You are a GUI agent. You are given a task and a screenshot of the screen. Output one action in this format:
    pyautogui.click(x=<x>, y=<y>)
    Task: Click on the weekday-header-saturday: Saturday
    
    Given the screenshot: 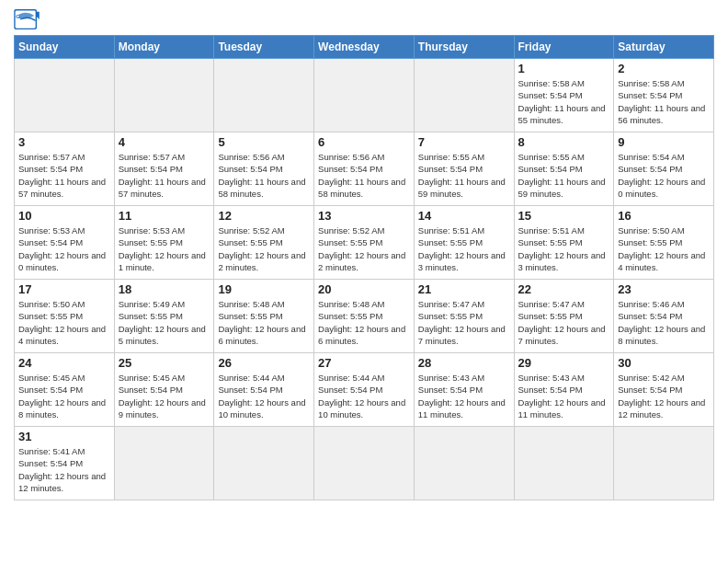 What is the action you would take?
    pyautogui.click(x=664, y=48)
    